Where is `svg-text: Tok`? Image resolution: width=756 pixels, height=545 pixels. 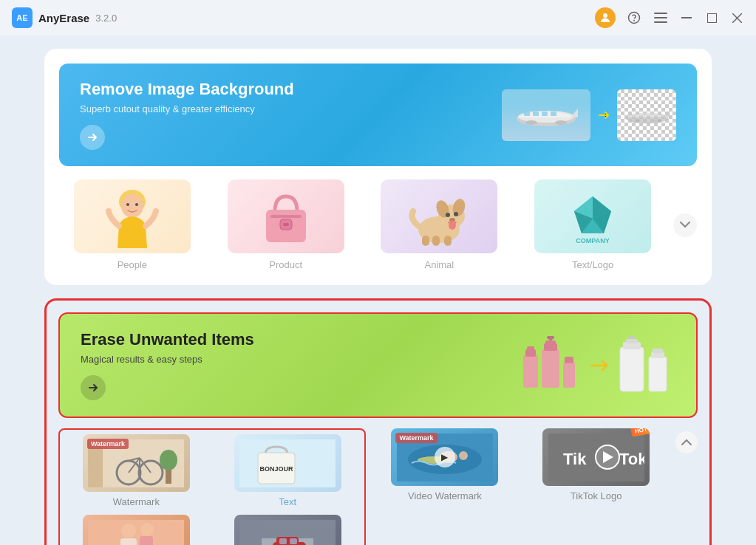 svg-text: Tok is located at coordinates (632, 459).